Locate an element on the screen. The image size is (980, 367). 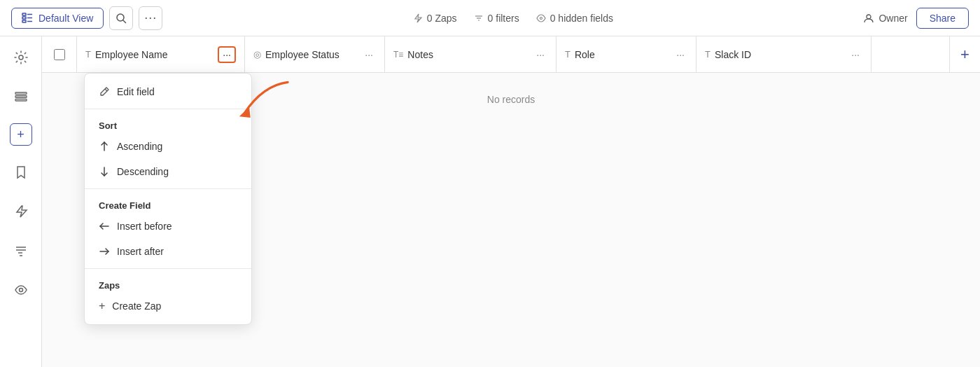
top-bar-center: 0 Zaps 0 filters 0 hidden fields is located at coordinates (513, 18).